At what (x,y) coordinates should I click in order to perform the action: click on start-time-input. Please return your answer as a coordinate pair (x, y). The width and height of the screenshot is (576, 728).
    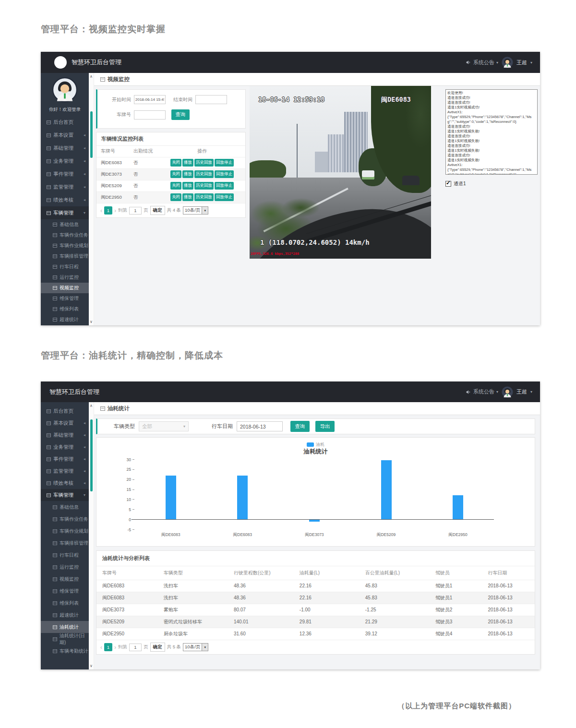
    Looking at the image, I should click on (150, 100).